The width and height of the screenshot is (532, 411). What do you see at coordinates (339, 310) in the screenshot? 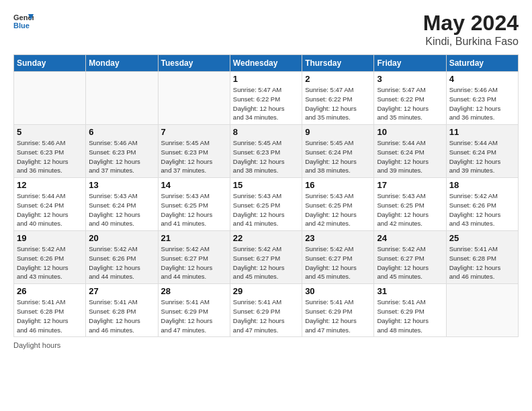
I see `calendar-cell: 30Sunrise: 5:41 AM Sunset: 6:29 PM Dayli…` at bounding box center [339, 310].